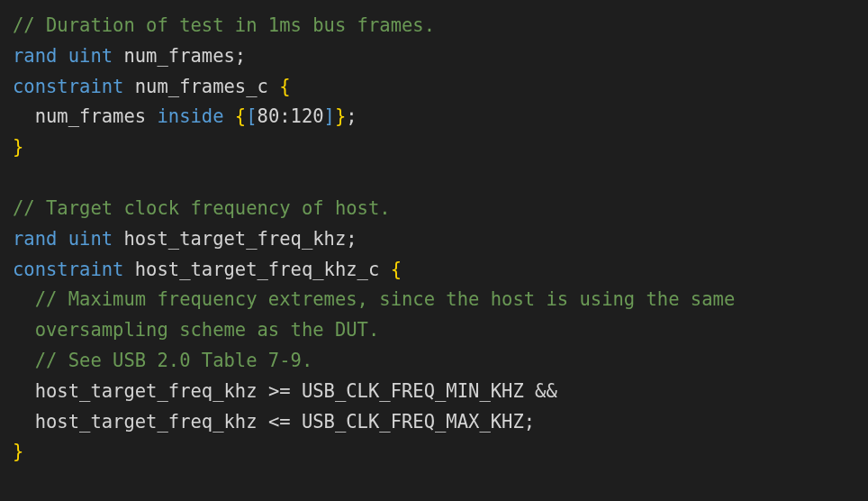 This screenshot has width=868, height=501. What do you see at coordinates (223, 25) in the screenshot?
I see `comment-line: // Duration of test in 1ms bus frames.` at bounding box center [223, 25].